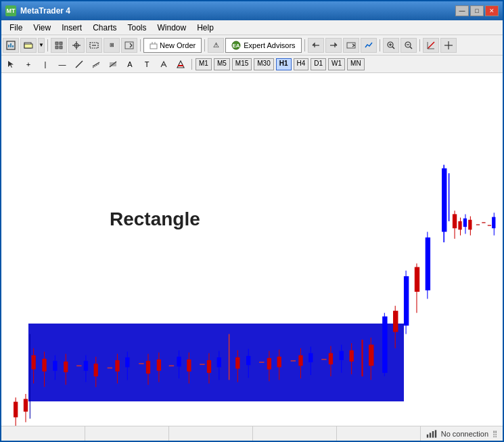  What do you see at coordinates (337, 64) in the screenshot?
I see `tf-w1: W1` at bounding box center [337, 64].